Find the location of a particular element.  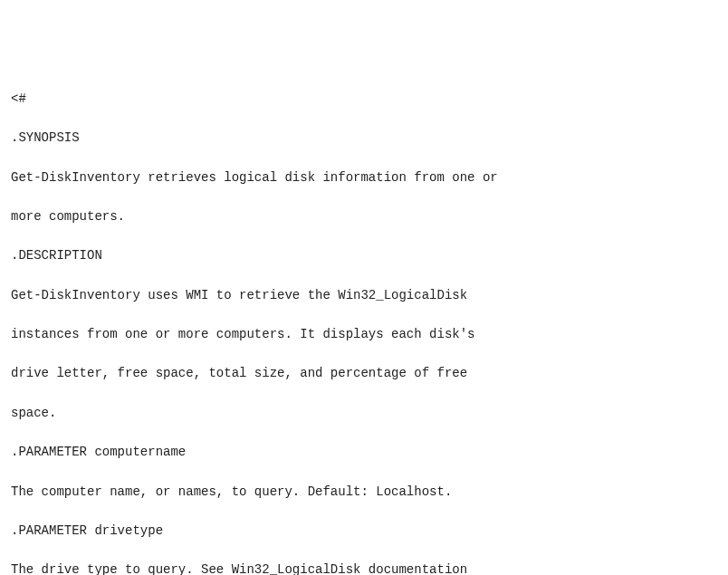

code-line: more computers. is located at coordinates (364, 217).